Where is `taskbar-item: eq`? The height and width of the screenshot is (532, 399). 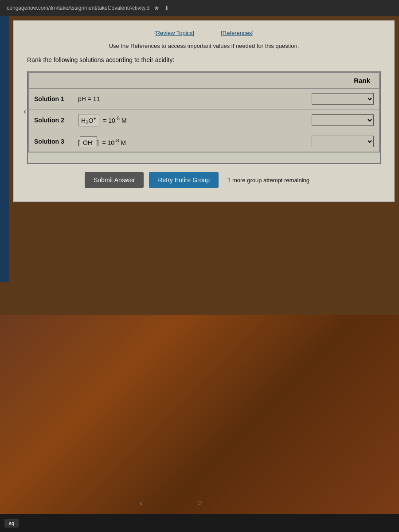
taskbar-item: eq is located at coordinates (12, 523).